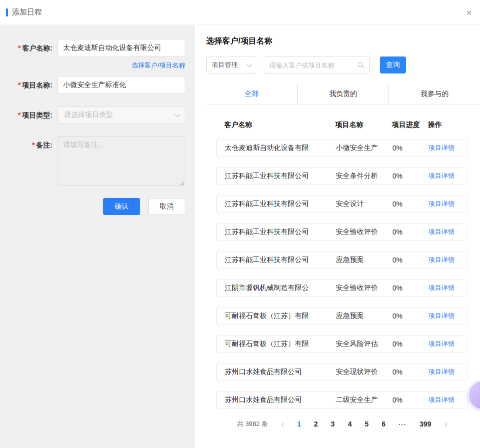 The height and width of the screenshot is (448, 480). What do you see at coordinates (121, 48) in the screenshot?
I see `customer-name-input` at bounding box center [121, 48].